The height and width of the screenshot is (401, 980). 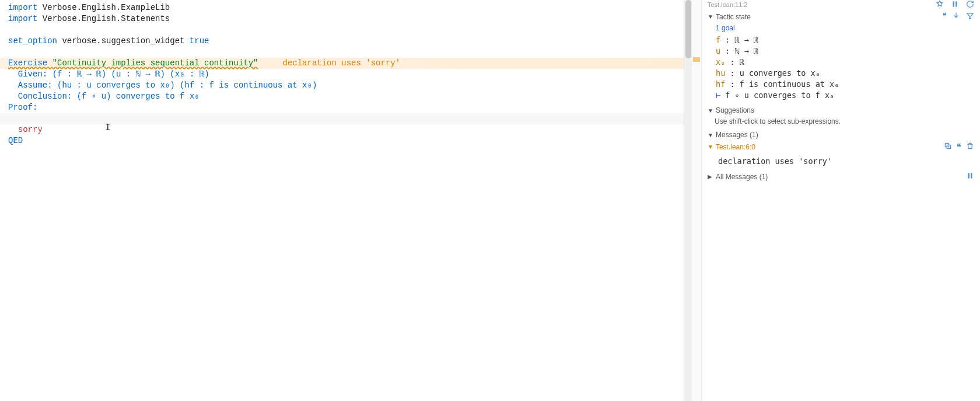 What do you see at coordinates (720, 84) in the screenshot?
I see `hyp-name: hf` at bounding box center [720, 84].